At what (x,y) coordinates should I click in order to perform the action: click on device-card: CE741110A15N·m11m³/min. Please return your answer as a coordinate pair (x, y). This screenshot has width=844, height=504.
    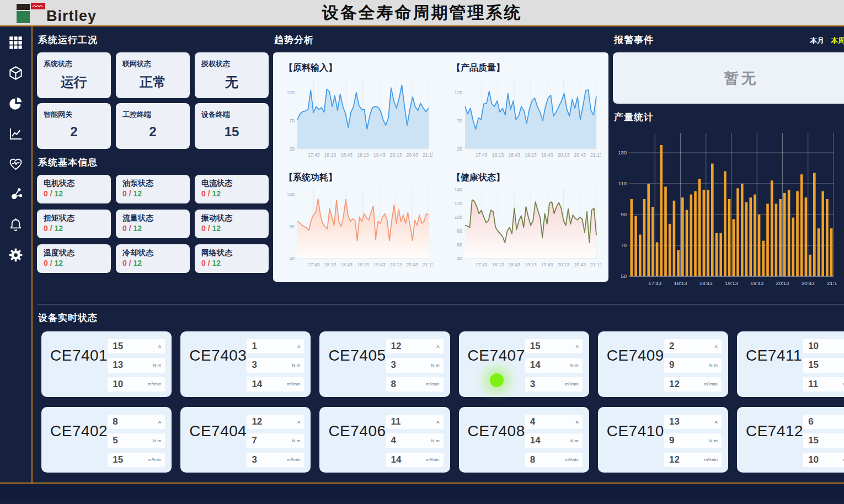
    Looking at the image, I should click on (790, 364).